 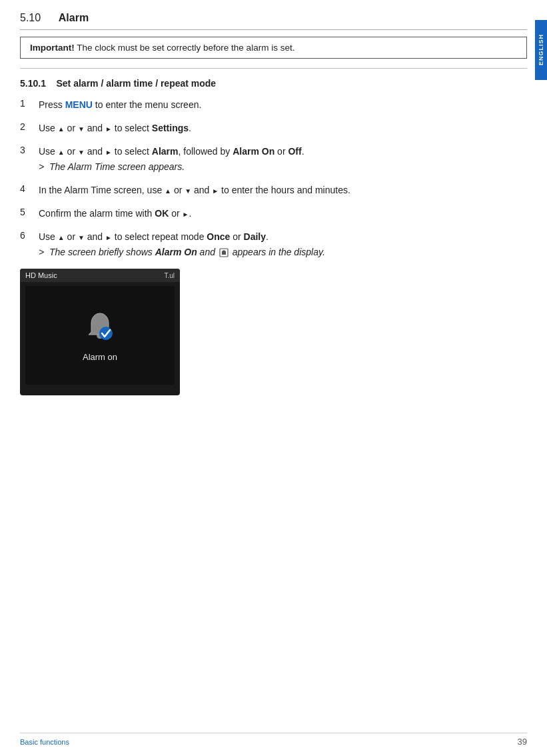 What do you see at coordinates (100, 357) in the screenshot?
I see `alarm-label-text: Alarm on` at bounding box center [100, 357].